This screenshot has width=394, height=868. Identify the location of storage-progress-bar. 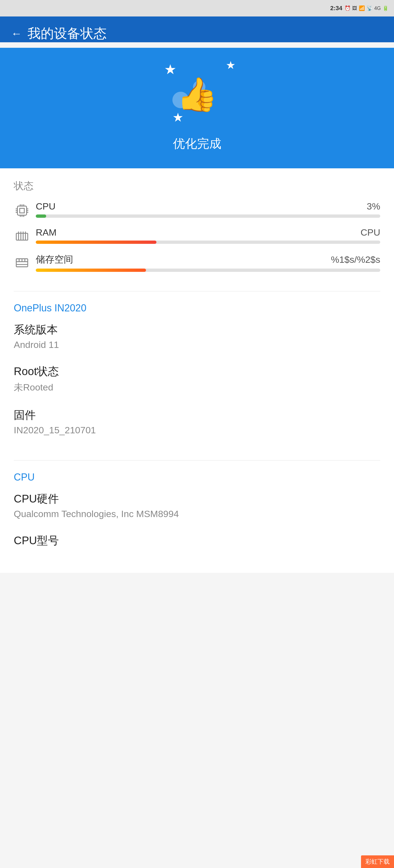
(91, 270).